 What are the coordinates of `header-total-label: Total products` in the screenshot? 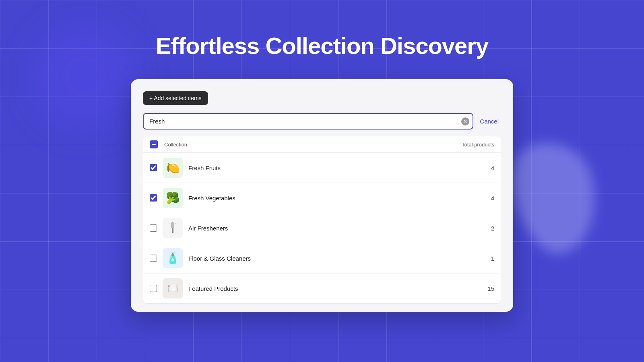 It's located at (478, 145).